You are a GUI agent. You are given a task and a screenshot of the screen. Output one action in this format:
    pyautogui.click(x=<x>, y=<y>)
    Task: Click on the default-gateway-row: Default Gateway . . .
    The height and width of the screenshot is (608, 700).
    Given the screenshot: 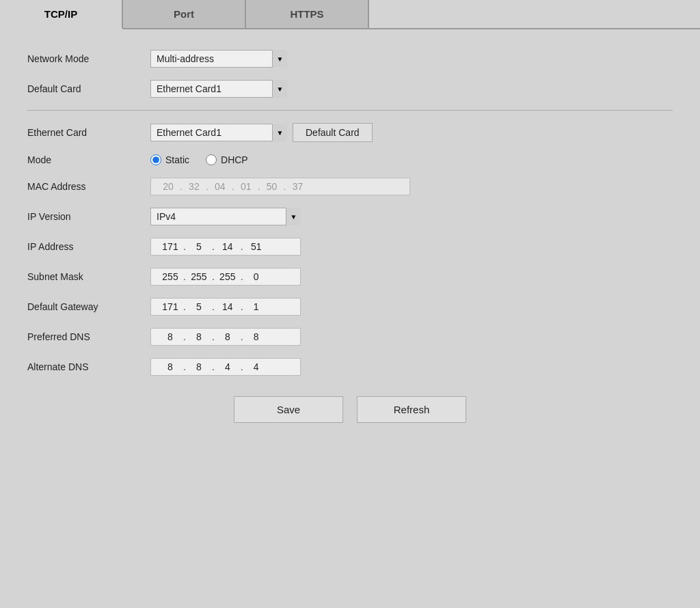 What is the action you would take?
    pyautogui.click(x=350, y=307)
    